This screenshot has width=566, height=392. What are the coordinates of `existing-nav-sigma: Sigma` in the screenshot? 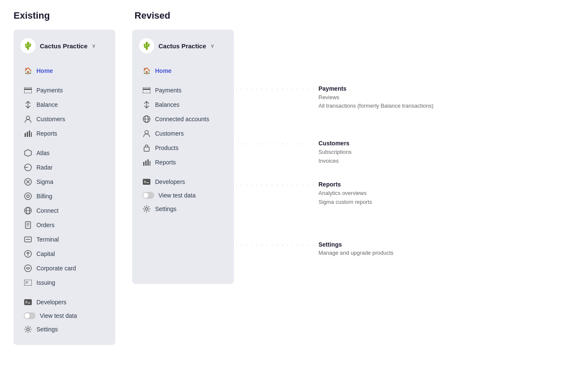 It's located at (64, 182).